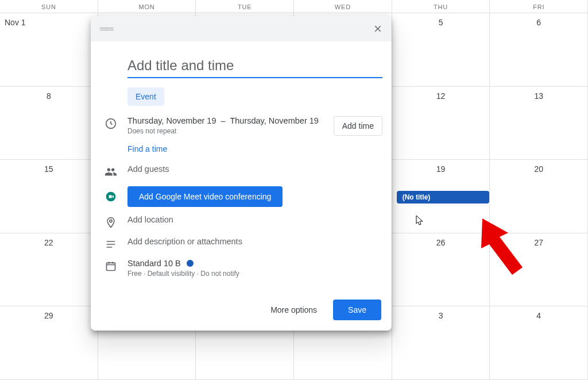 This screenshot has width=588, height=380. Describe the element at coordinates (49, 316) in the screenshot. I see `day-number: 29` at that location.